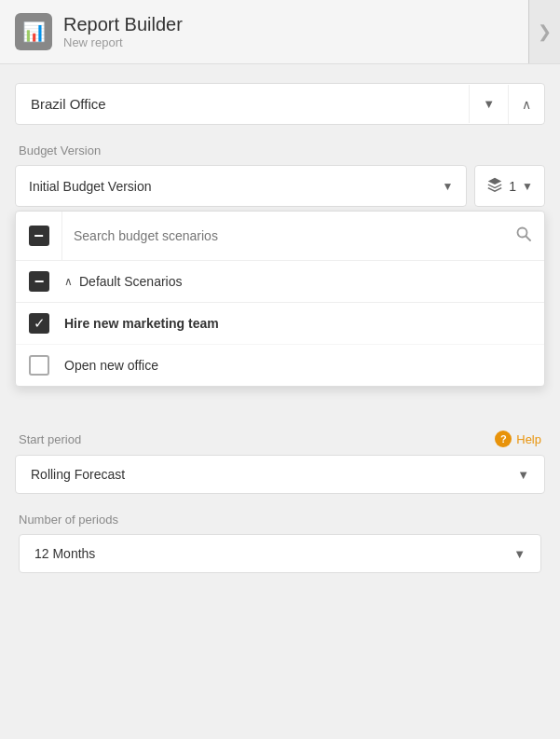 Image resolution: width=560 pixels, height=739 pixels. What do you see at coordinates (544, 32) in the screenshot?
I see `header-collapse-chevron: ❯` at bounding box center [544, 32].